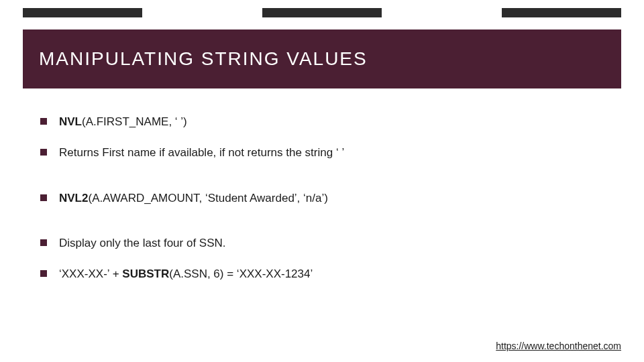  What do you see at coordinates (70, 122) in the screenshot?
I see `bold-text: NVL` at bounding box center [70, 122].